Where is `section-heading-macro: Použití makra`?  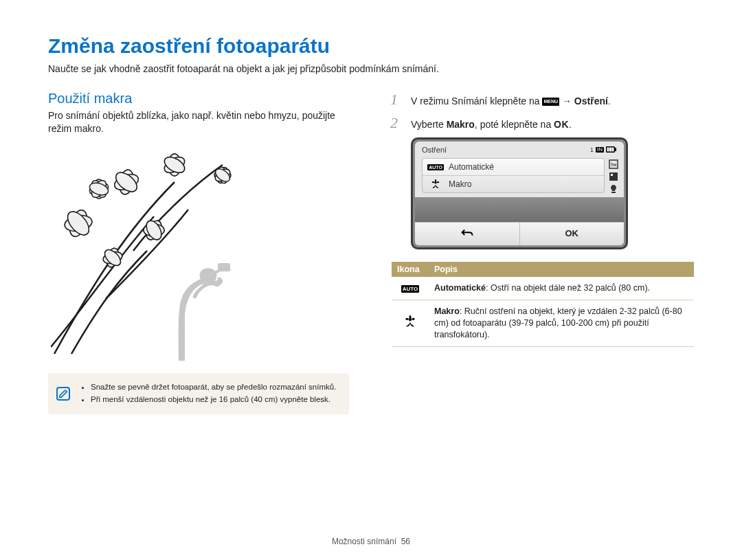
section-heading-macro: Použití makra is located at coordinates (199, 99).